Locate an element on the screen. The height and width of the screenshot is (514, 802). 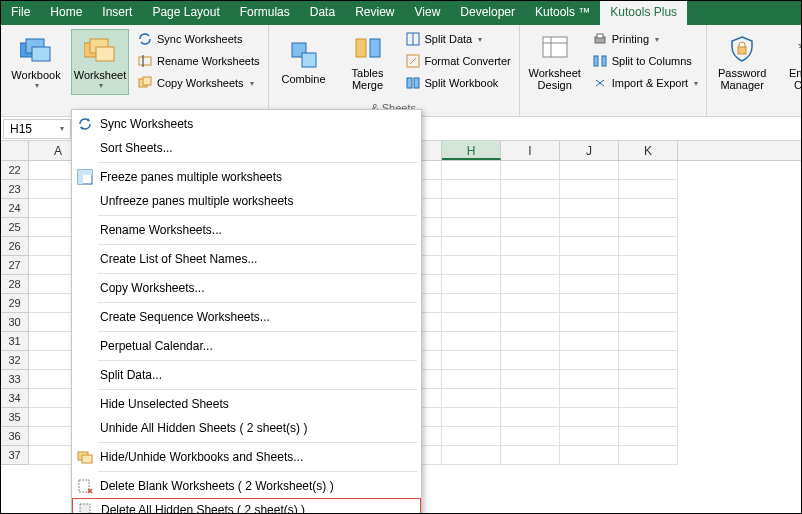
split-to-columns-button: Split to Columns is located at coordinates (645, 61).